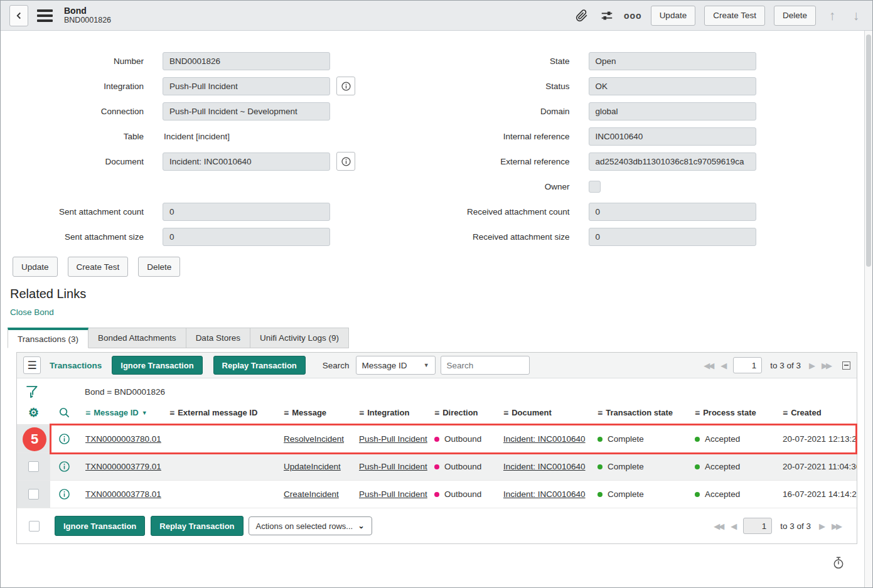 The image size is (873, 588). What do you see at coordinates (123, 467) in the screenshot?
I see `message-id-link: TXN0000003779.01` at bounding box center [123, 467].